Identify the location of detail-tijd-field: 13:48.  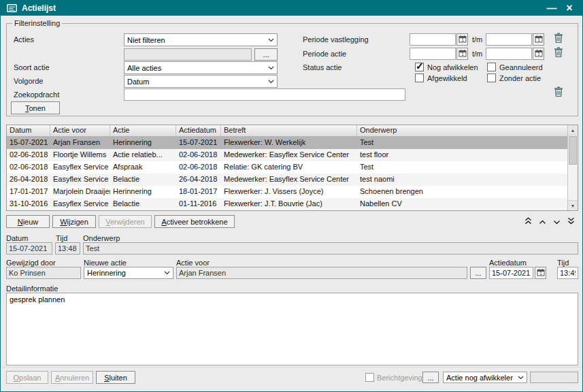
(68, 248).